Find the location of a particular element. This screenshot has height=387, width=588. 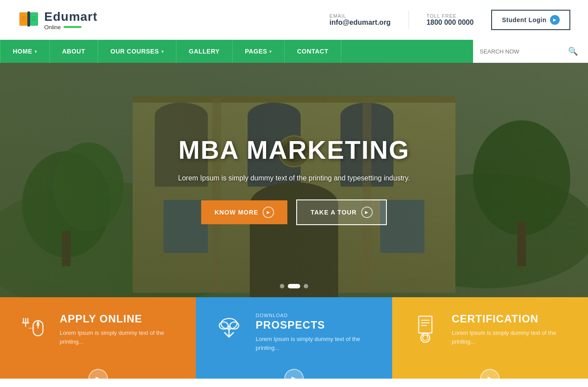

hero-title: MBA MARKETING is located at coordinates (294, 149).